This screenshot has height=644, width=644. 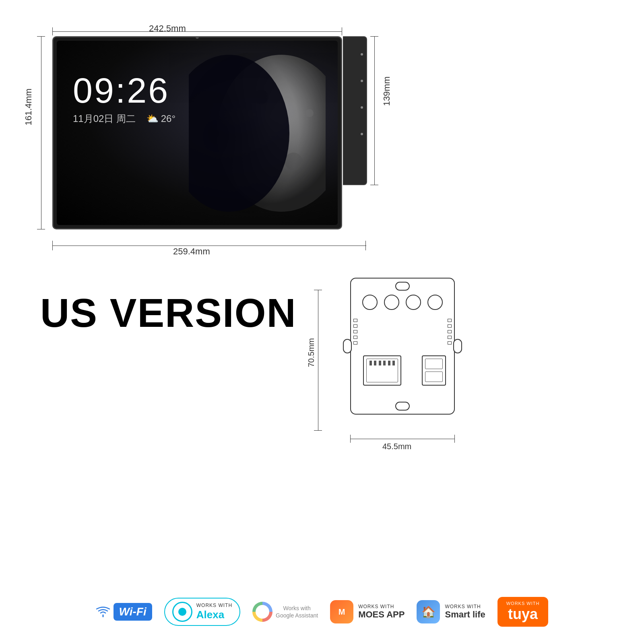 What do you see at coordinates (523, 612) in the screenshot?
I see `tuya-badge: WORKS WITH tuya` at bounding box center [523, 612].